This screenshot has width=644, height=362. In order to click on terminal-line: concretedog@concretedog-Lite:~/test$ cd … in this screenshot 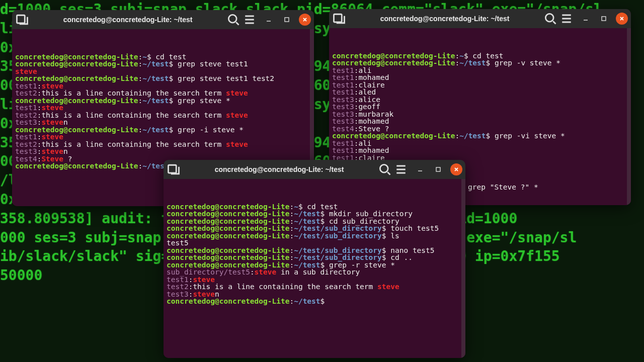, I will do `click(314, 221)`.